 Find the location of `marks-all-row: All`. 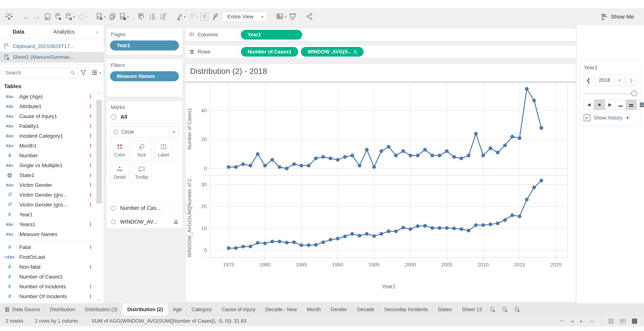

marks-all-row: All is located at coordinates (144, 118).